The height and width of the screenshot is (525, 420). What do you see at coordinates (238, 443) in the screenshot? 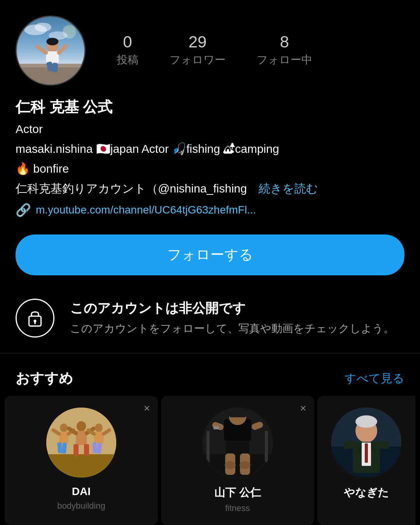
I see `yamashita-avatar-illustration` at bounding box center [238, 443].